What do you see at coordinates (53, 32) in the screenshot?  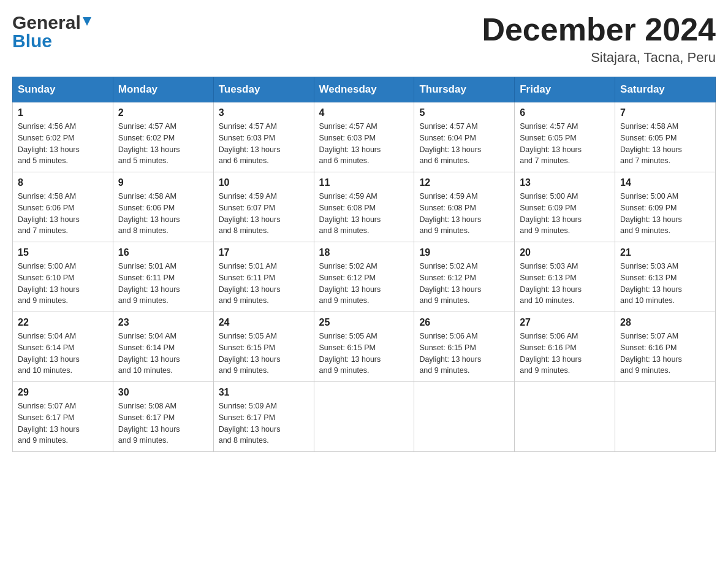 I see `logo: General Blue` at bounding box center [53, 32].